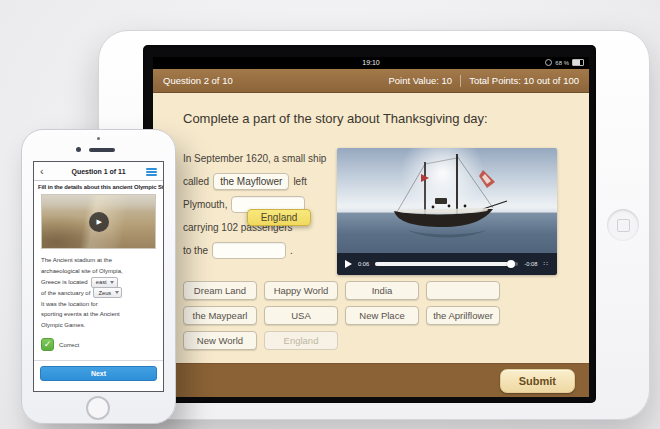 The height and width of the screenshot is (429, 660). Describe the element at coordinates (292, 250) in the screenshot. I see `story-line-5-after: .` at that location.